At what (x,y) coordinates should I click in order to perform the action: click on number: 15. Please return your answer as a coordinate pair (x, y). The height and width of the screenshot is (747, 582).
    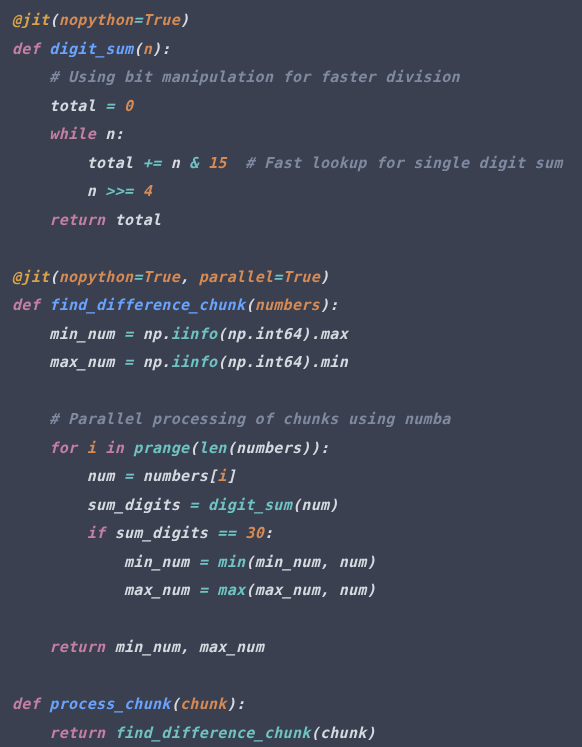
    Looking at the image, I should click on (213, 163).